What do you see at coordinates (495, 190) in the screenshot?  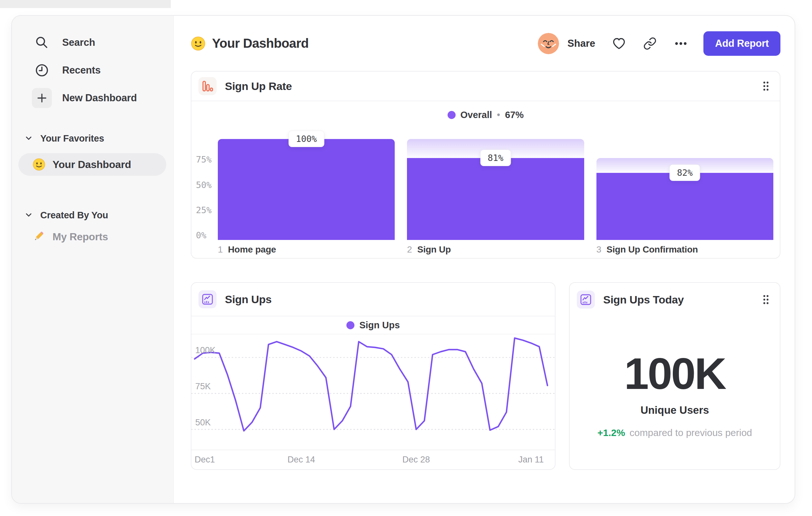 I see `funnel-bar: 81%` at bounding box center [495, 190].